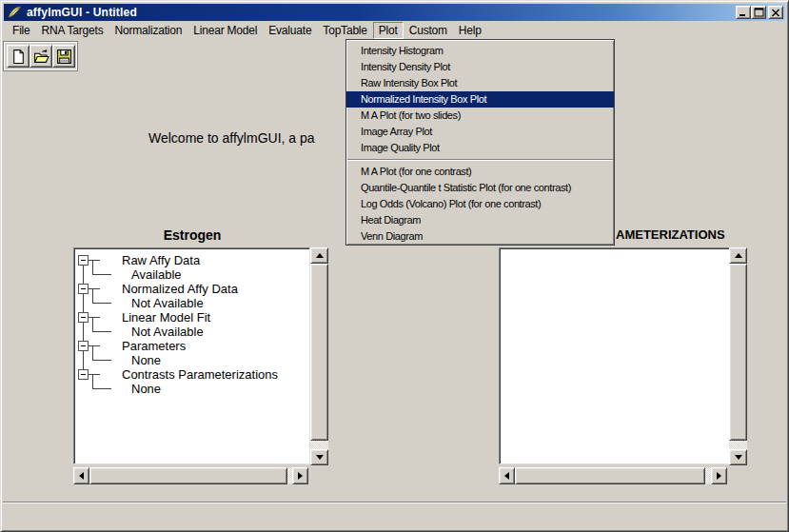  What do you see at coordinates (148, 30) in the screenshot?
I see `menubar-item-normalization: Normalization` at bounding box center [148, 30].